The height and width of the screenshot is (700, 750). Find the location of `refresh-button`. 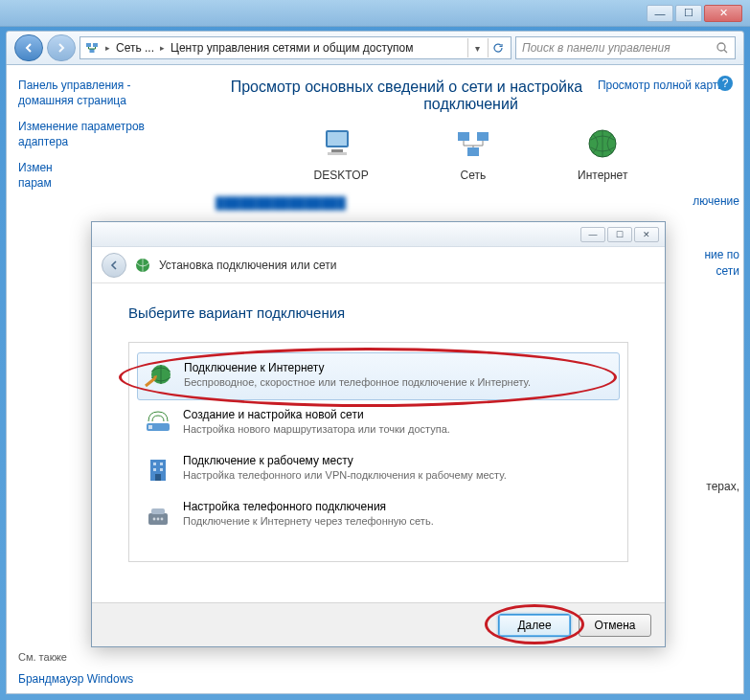

refresh-button is located at coordinates (497, 48).